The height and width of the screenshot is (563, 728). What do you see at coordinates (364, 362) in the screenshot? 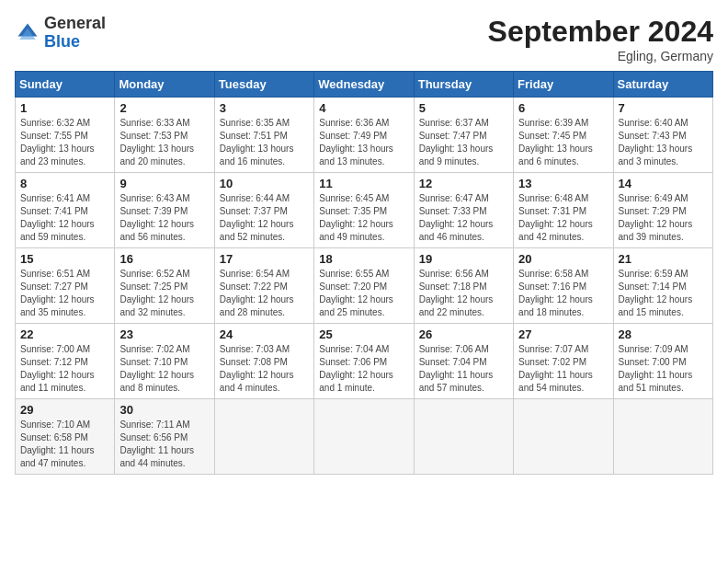
I see `week-row-4: 22Sunrise: 7:00 AM Sunset: 7:12 PM Dayli…` at bounding box center [364, 362].